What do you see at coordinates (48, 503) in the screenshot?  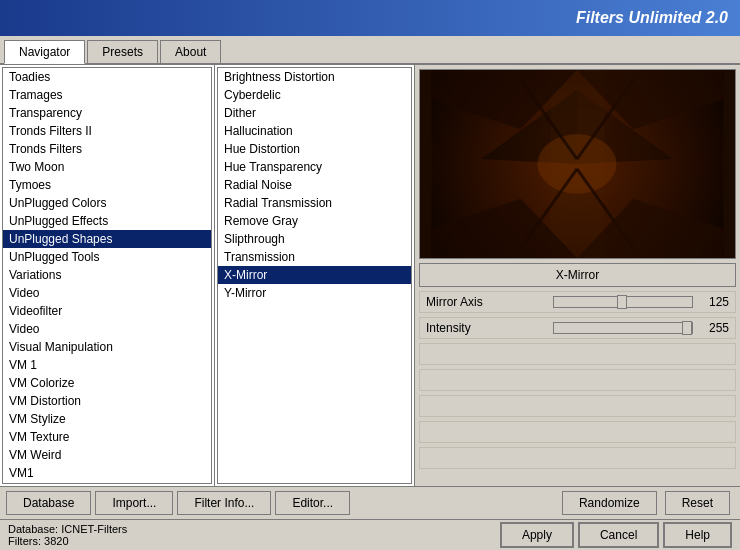 I see `database-button: Database` at bounding box center [48, 503].